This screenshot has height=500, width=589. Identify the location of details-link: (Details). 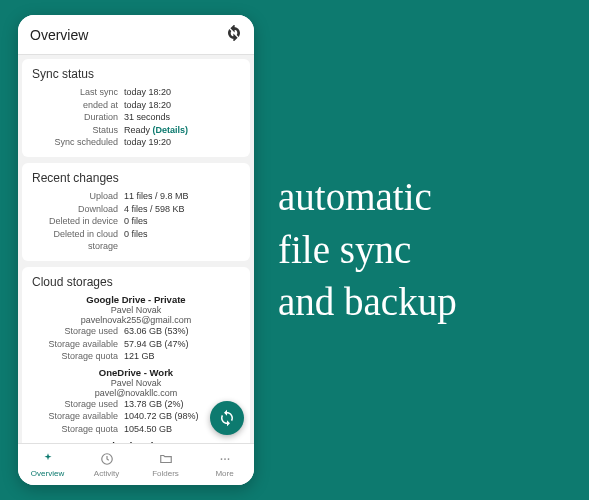
(171, 130).